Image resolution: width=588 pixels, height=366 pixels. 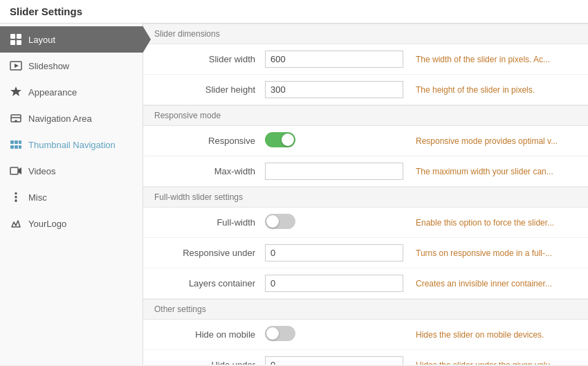 I want to click on appearance-icon, so click(x=16, y=92).